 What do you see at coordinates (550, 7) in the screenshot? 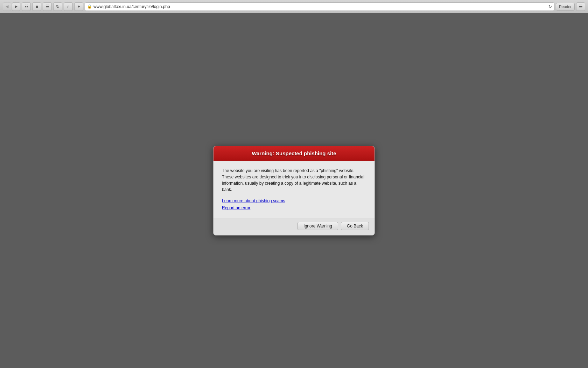
I see `inline-reload-button: ↻` at bounding box center [550, 7].